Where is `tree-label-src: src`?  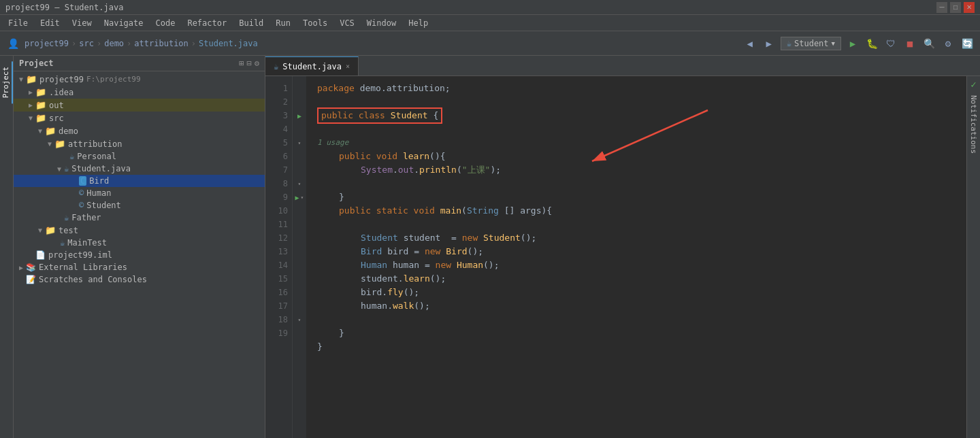 tree-label-src: src is located at coordinates (56, 118).